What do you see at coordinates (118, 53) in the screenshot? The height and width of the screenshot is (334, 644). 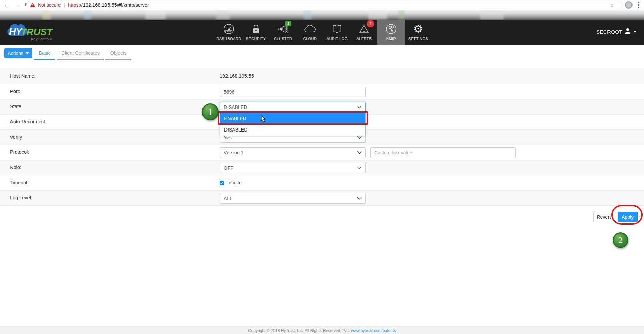 I see `tab-label: Objects` at bounding box center [118, 53].